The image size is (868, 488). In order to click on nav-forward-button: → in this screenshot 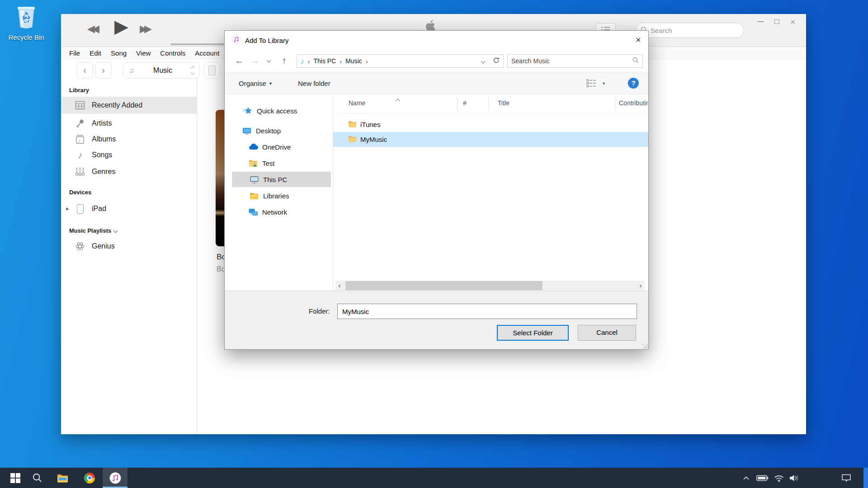, I will do `click(255, 61)`.